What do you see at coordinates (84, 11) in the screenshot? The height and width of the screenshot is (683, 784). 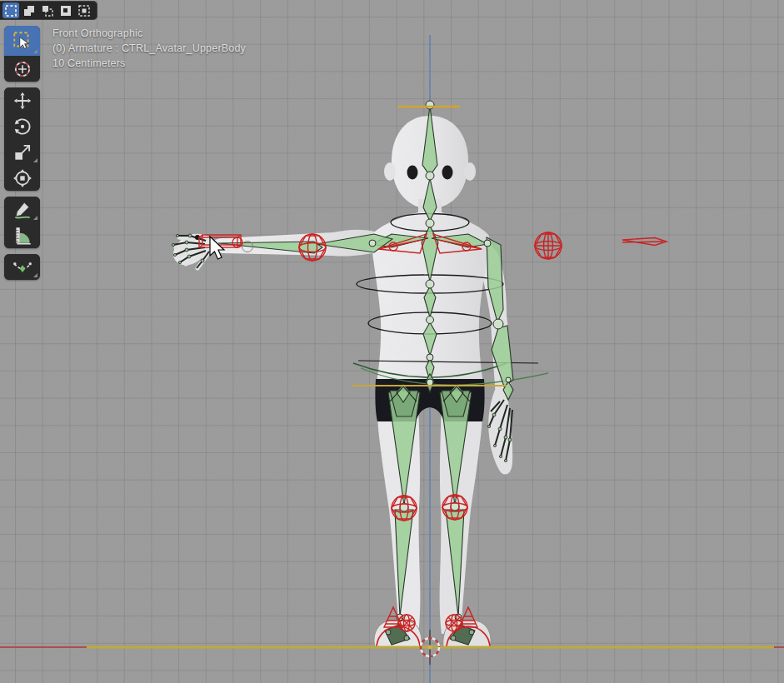 I see `select-intersect-icon` at bounding box center [84, 11].